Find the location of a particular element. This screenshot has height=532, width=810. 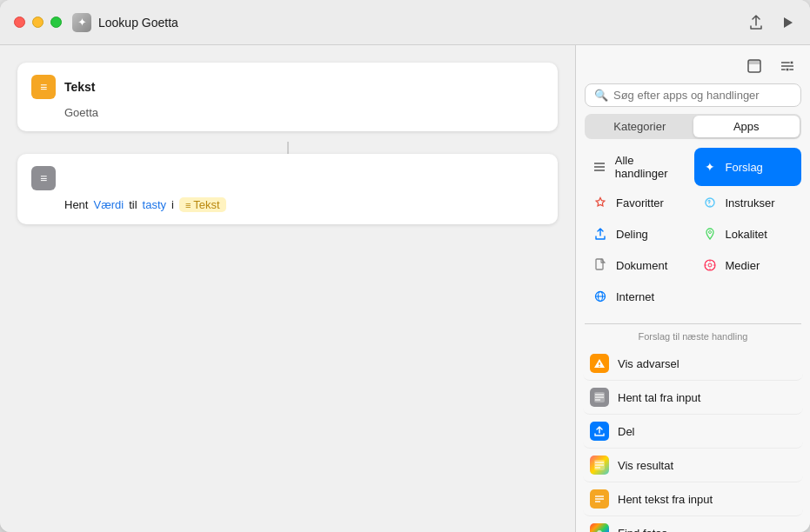

tekst-card: ≡ Tekst Goetta is located at coordinates (287, 97).